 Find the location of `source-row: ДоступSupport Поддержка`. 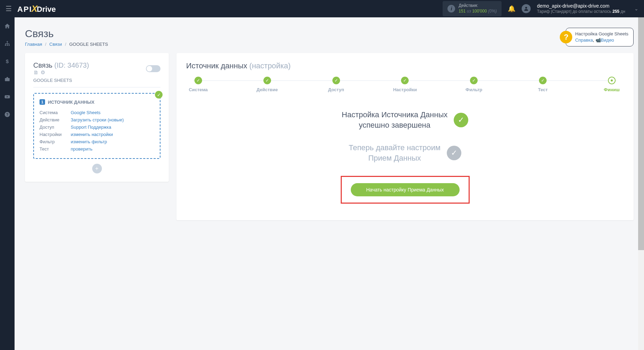

source-row: ДоступSupport Поддержка is located at coordinates (97, 127).